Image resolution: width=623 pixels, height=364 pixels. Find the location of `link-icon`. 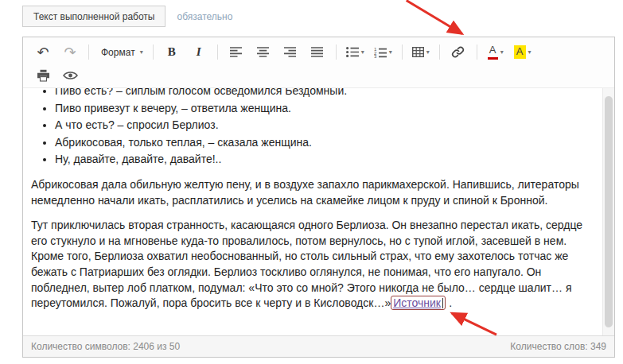

link-icon is located at coordinates (458, 52).